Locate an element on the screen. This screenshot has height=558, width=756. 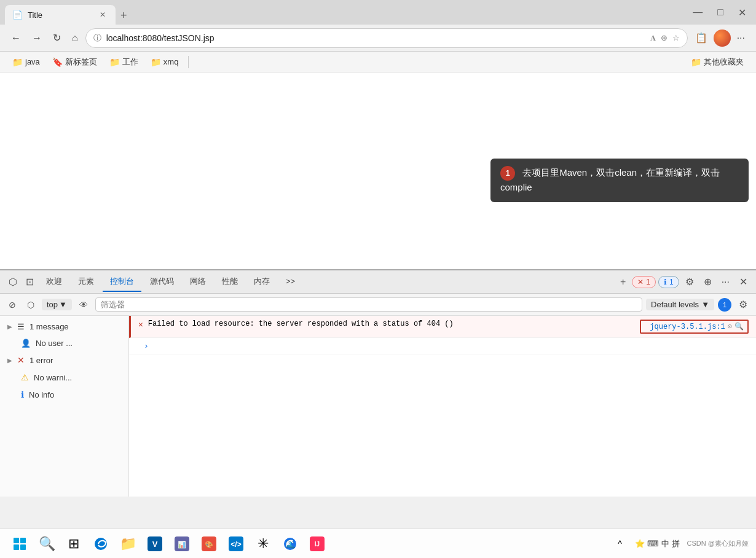
tab-performance: 性能 is located at coordinates (230, 282).